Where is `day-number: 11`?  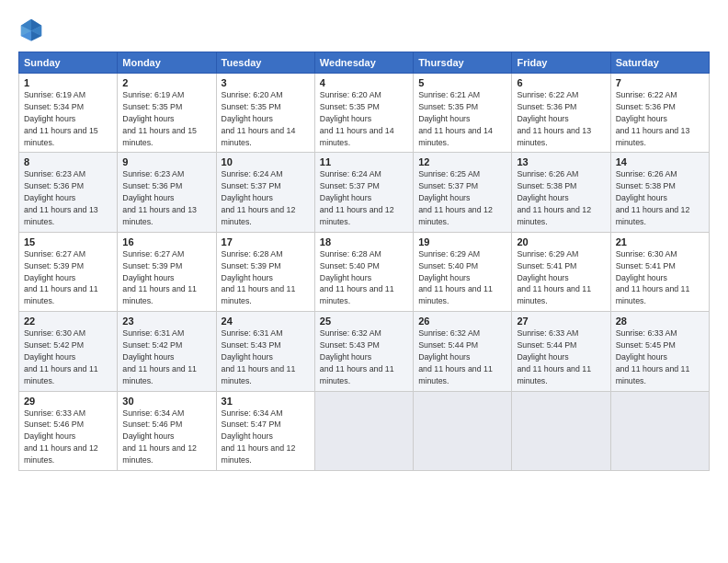 day-number: 11 is located at coordinates (364, 162).